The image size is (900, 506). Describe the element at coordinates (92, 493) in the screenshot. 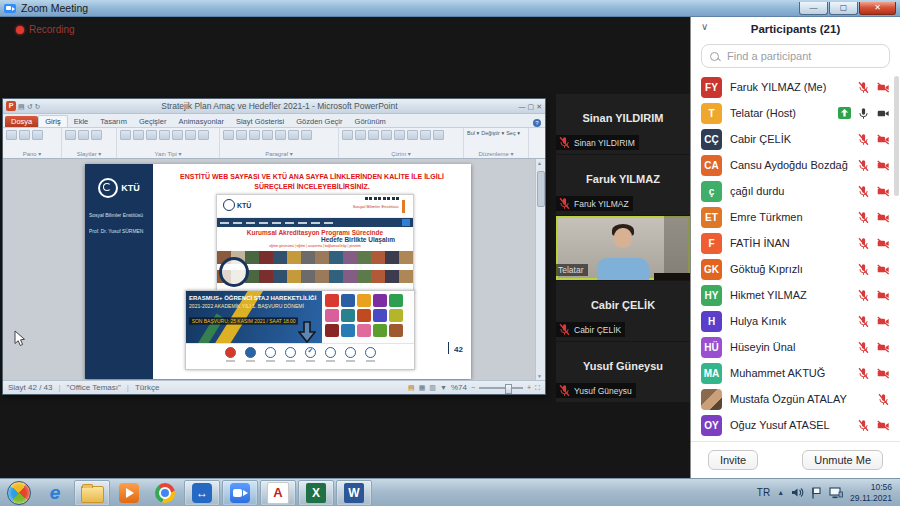

I see `taskbar-button-file-explorer` at that location.